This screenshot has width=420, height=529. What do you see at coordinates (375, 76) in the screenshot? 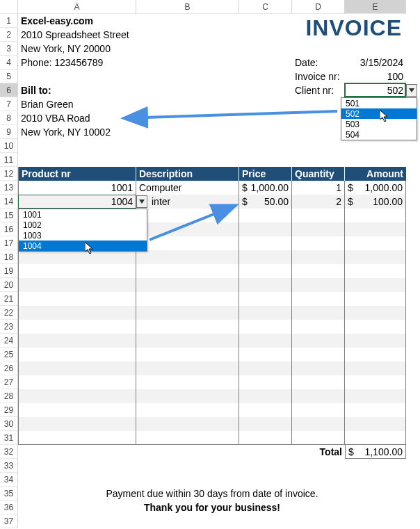
I see `invoicenr-value: 100` at bounding box center [375, 76].